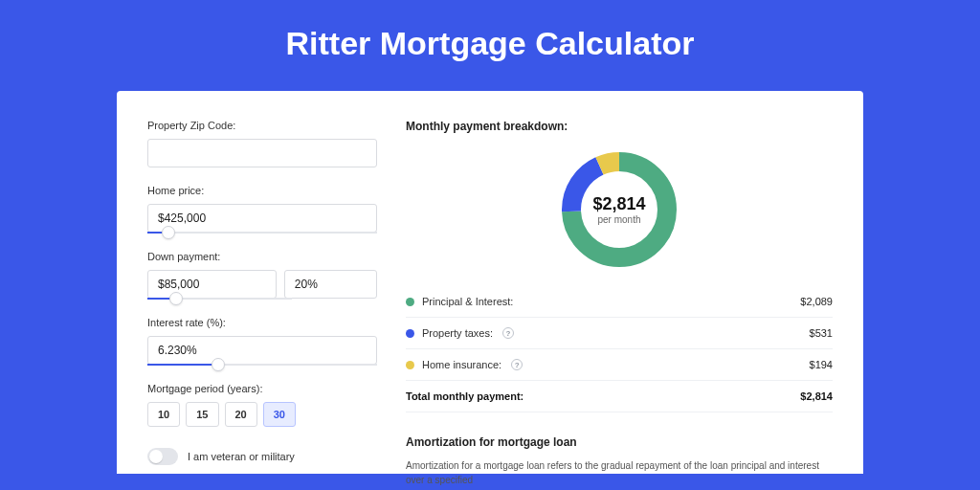 This screenshot has width=980, height=490. What do you see at coordinates (163, 457) in the screenshot?
I see `veteran-toggle` at bounding box center [163, 457].